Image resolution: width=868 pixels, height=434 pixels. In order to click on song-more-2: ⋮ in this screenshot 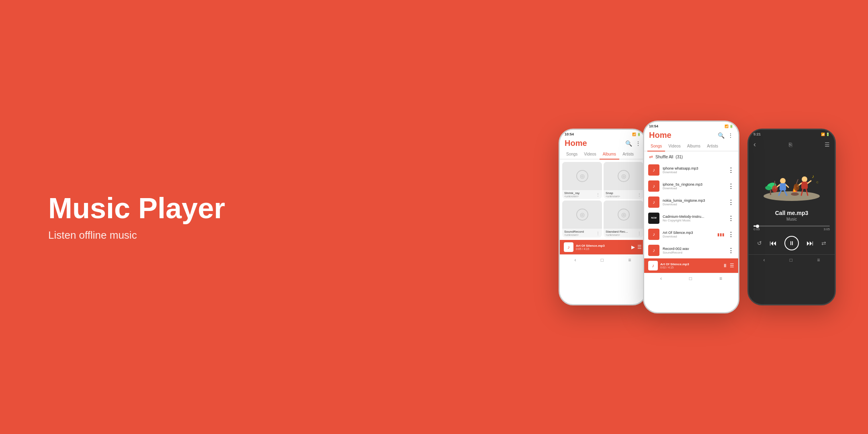, I will do `click(731, 186)`.